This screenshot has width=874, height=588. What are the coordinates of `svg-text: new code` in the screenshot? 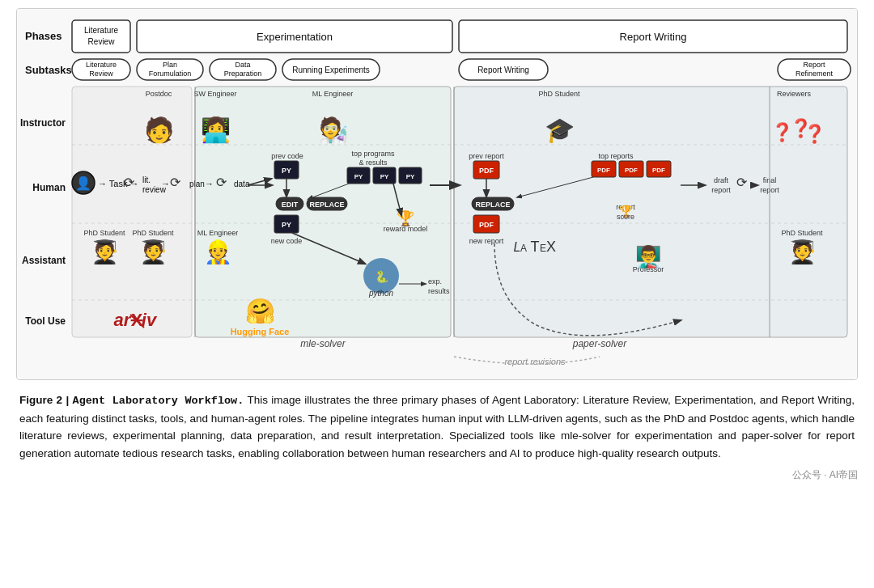 It's located at (286, 241).